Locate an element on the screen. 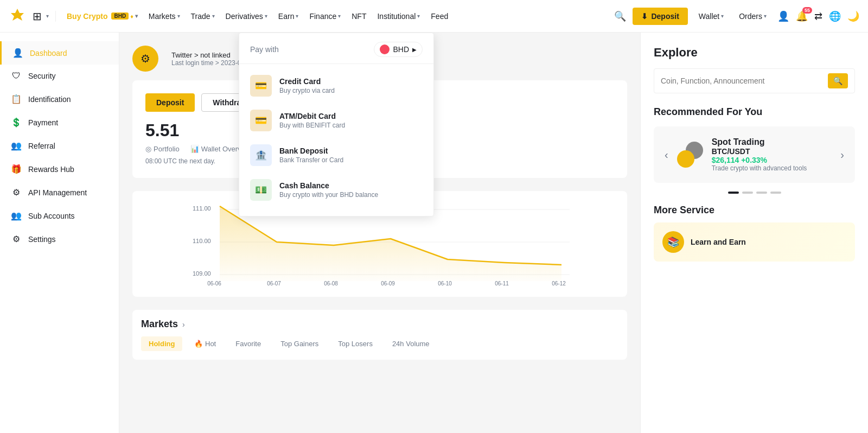 The height and width of the screenshot is (433, 868). svg-text: 06-06 is located at coordinates (214, 283).